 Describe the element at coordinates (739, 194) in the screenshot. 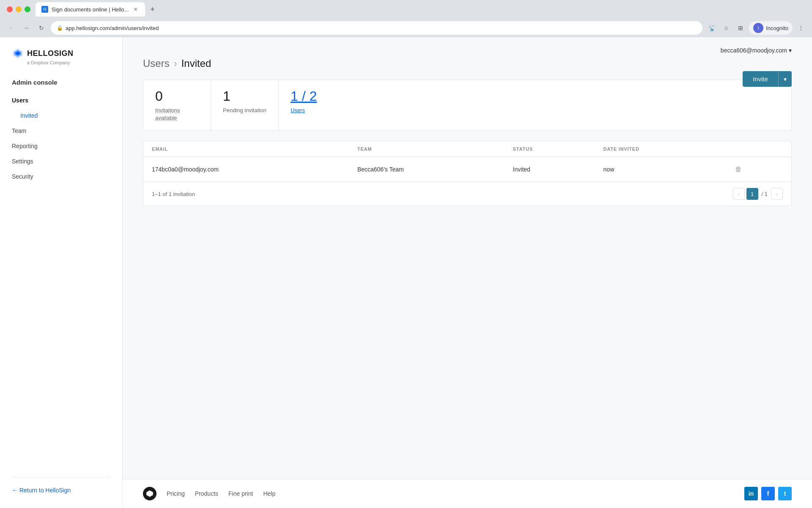

I see `prev-page-button: ‹` at that location.